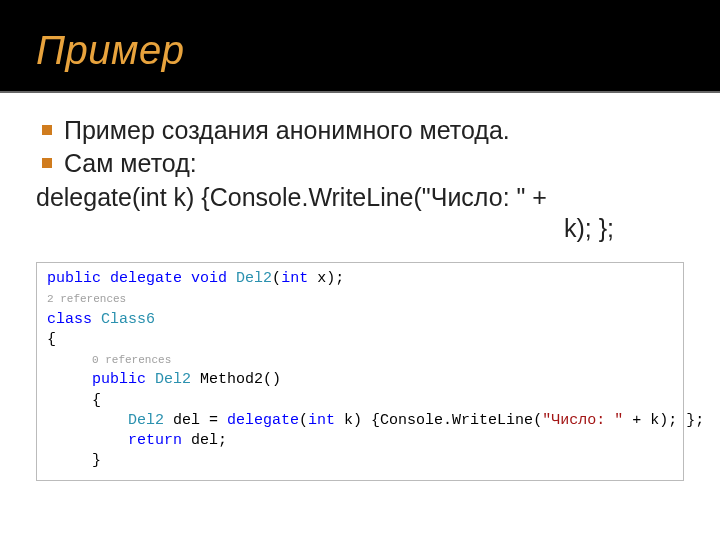 This screenshot has height=540, width=720. I want to click on string-literal: "Число: ", so click(582, 420).